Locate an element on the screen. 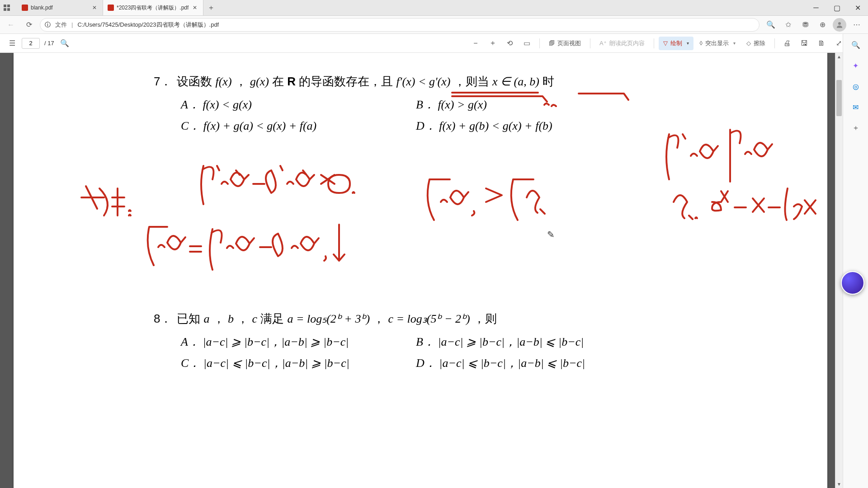  tab-title: blank.pdf is located at coordinates (60, 8).